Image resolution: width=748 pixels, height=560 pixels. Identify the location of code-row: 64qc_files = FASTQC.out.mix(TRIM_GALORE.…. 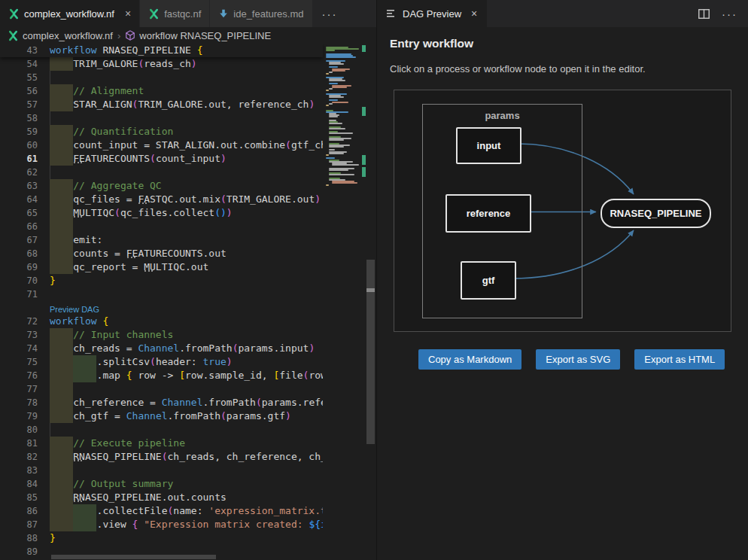
(161, 199).